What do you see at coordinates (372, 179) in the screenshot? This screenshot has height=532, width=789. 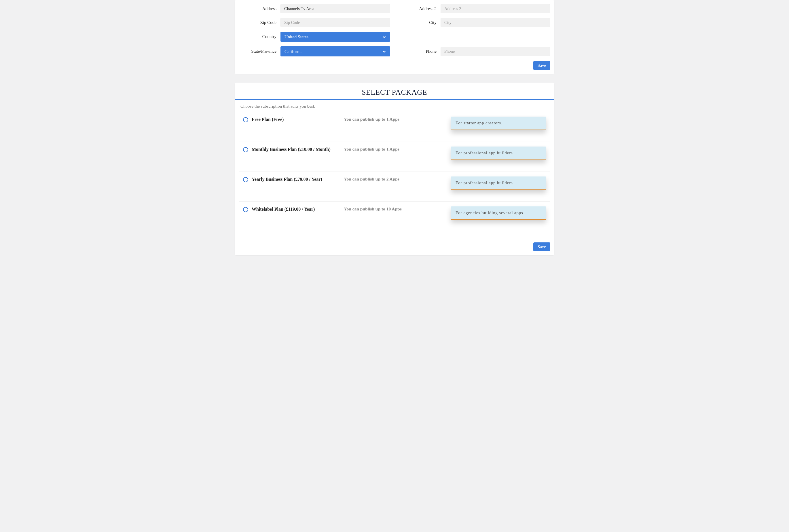 I see `plan-desc: You can publish up to 2 Apps` at bounding box center [372, 179].